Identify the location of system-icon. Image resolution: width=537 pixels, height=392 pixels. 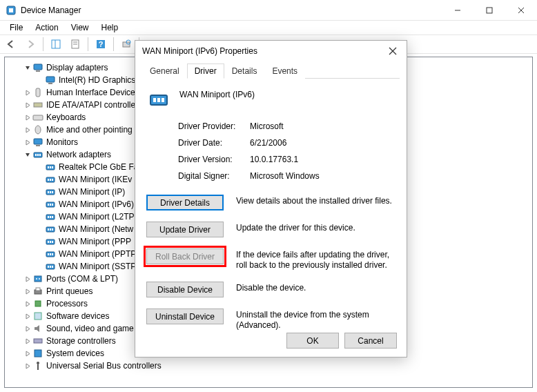
(38, 353).